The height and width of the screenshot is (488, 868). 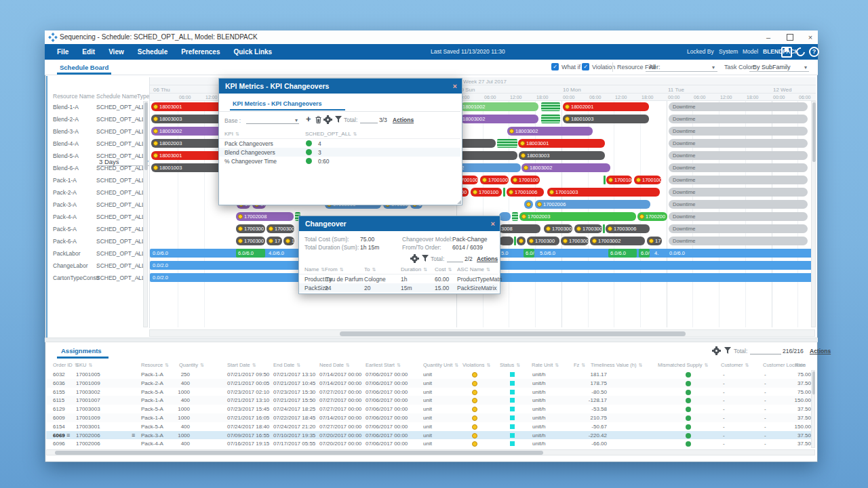 I want to click on assignment-row: 612917003003Pack-5-A100007/23/2017 15:45…, so click(x=431, y=409).